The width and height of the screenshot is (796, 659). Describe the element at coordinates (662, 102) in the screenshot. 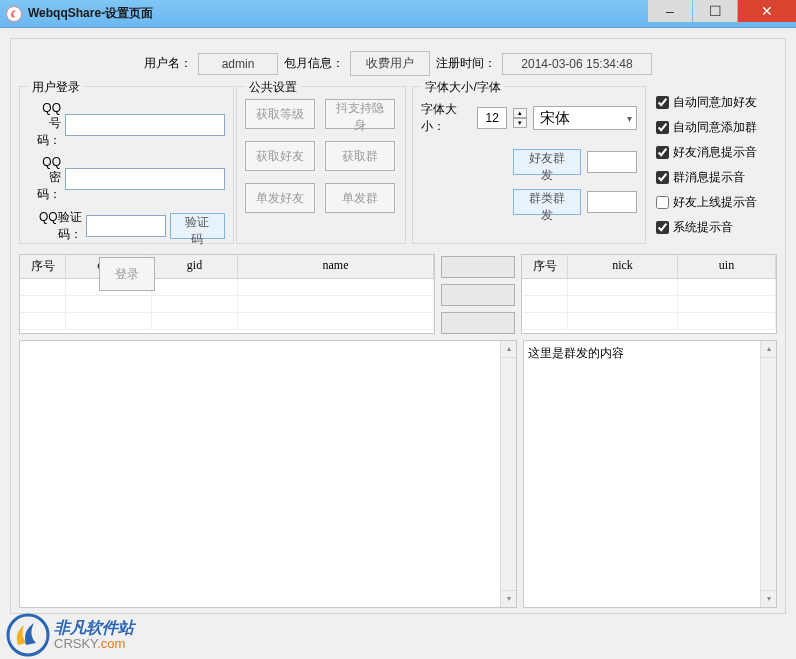

I see `auto-friend-check` at that location.